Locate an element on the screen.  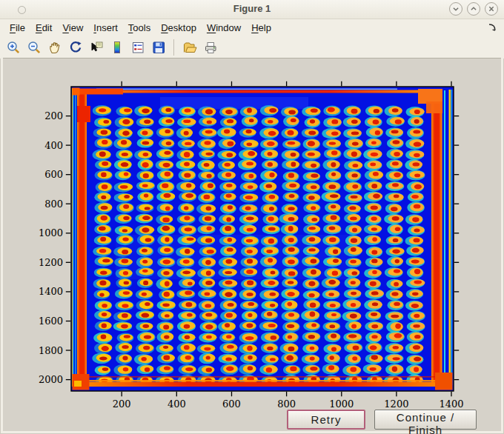
dock-arrow-icon is located at coordinates (492, 28).